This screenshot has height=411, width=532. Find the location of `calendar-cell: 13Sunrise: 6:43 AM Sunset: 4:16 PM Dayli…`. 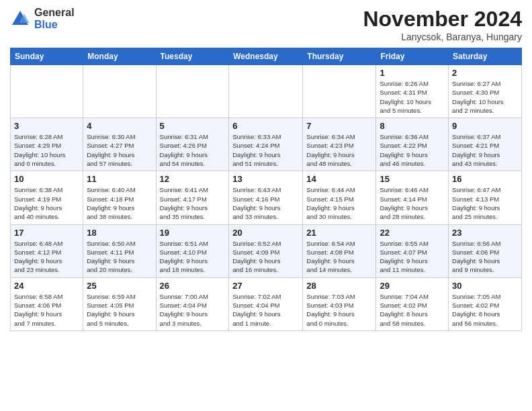

calendar-cell: 13Sunrise: 6:43 AM Sunset: 4:16 PM Dayli… is located at coordinates (266, 197).